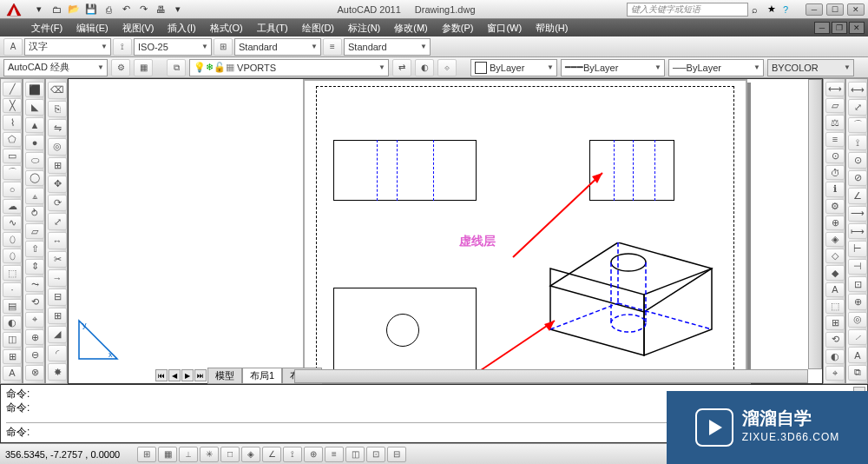  What do you see at coordinates (835, 255) in the screenshot?
I see `t2-icon: ◇` at bounding box center [835, 255].